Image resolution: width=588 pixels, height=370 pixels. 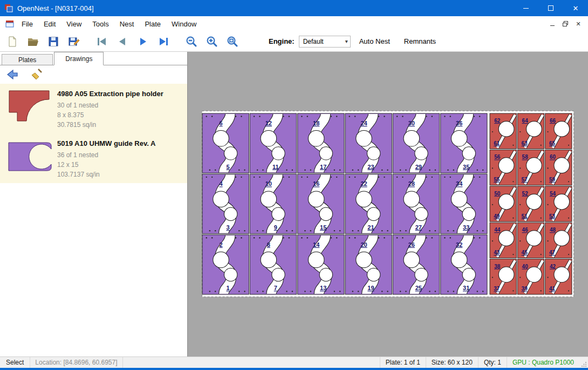 What do you see at coordinates (565, 24) in the screenshot?
I see `mdi-restore-button` at bounding box center [565, 24].